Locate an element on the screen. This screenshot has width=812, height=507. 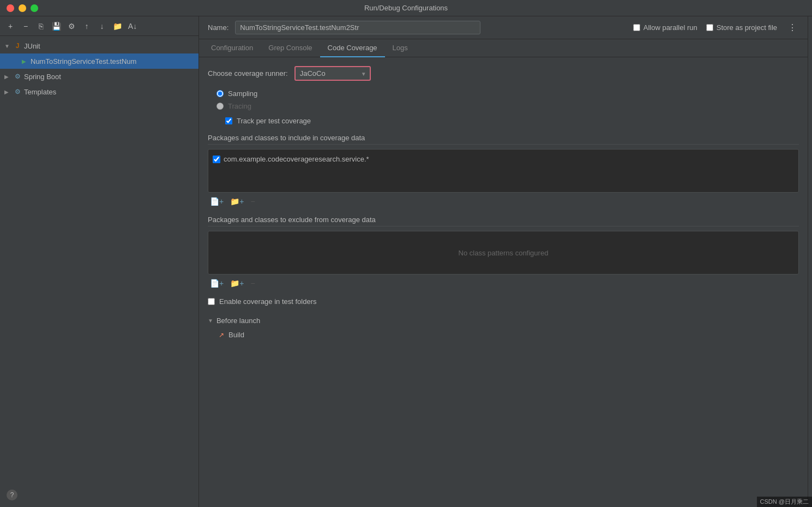
sidebar-item-label: Spring Boot is located at coordinates (43, 76).